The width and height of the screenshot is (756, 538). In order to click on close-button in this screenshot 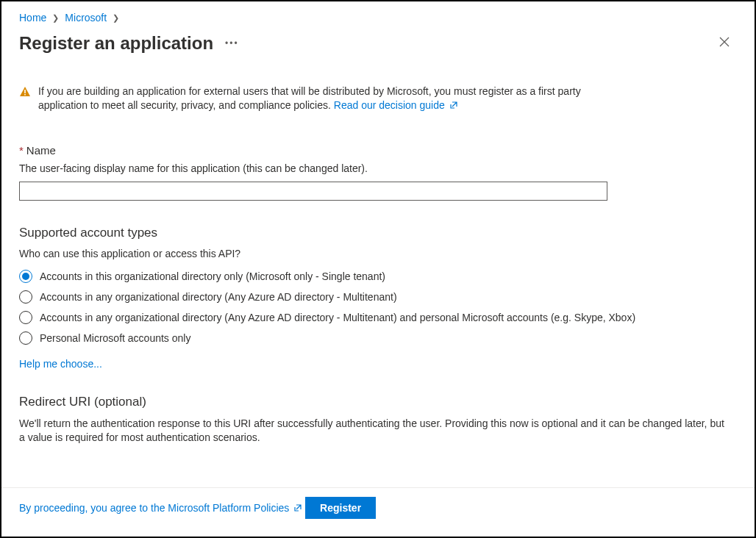, I will do `click(724, 43)`.